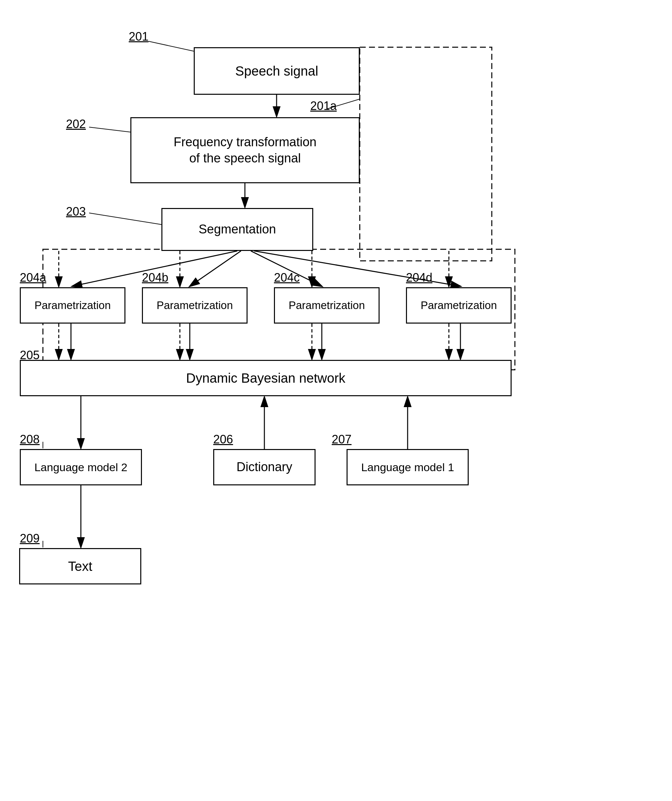 This screenshot has height=801, width=672. Describe the element at coordinates (245, 150) in the screenshot. I see `freq-transform-box: Frequency transformation of the speech s…` at that location.